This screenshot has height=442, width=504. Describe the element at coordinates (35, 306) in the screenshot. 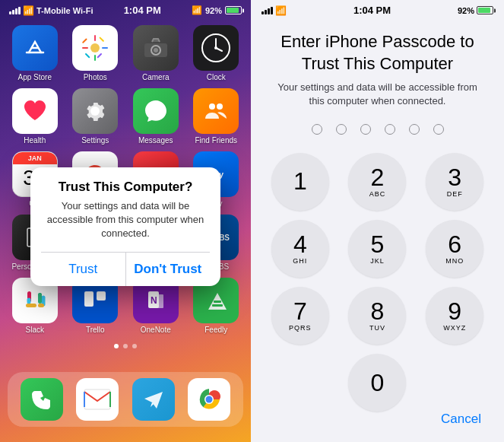

I see `app-slack: Slack` at that location.